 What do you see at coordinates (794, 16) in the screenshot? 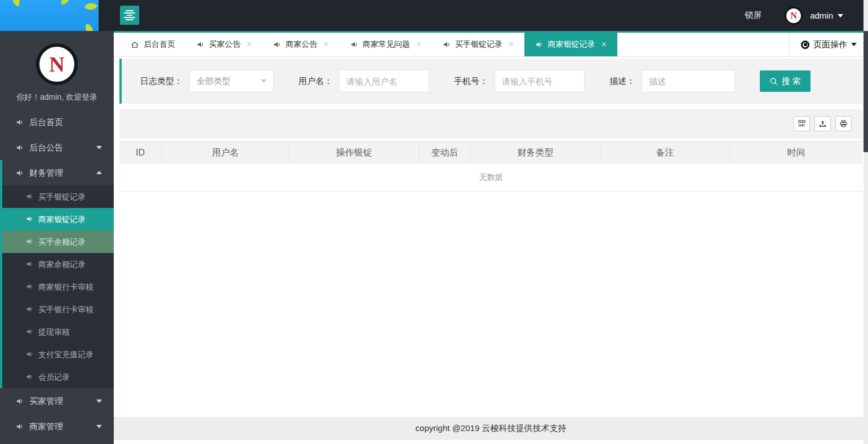
I see `avatar-letter: N` at bounding box center [794, 16].